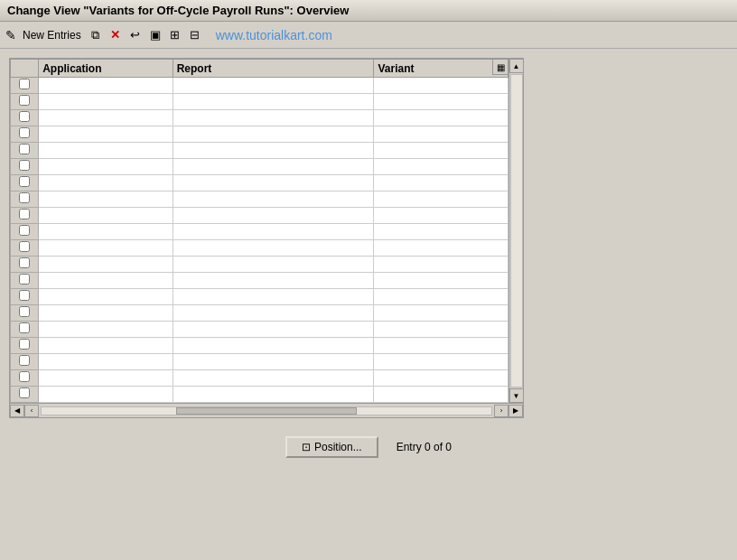 The image size is (737, 560). I want to click on scroll-left-button: ‹, so click(32, 411).